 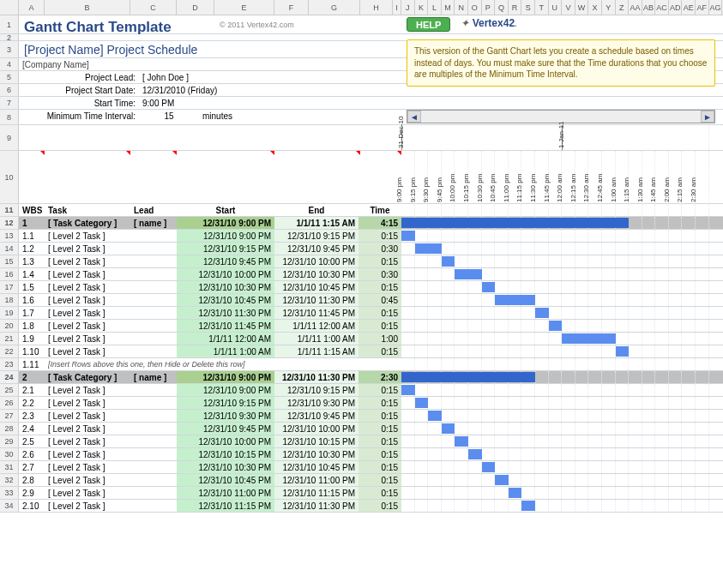 I want to click on col-header-I: I, so click(x=397, y=7).